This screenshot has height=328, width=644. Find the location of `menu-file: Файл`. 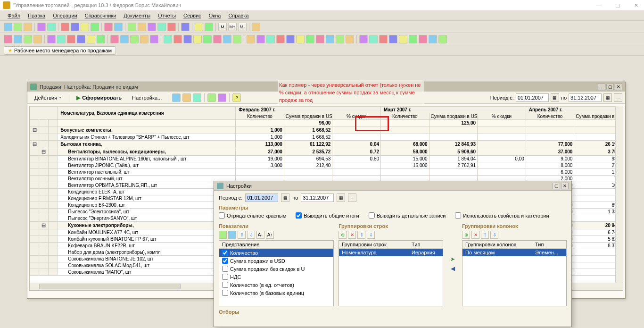

menu-file: Файл is located at coordinates (14, 16).